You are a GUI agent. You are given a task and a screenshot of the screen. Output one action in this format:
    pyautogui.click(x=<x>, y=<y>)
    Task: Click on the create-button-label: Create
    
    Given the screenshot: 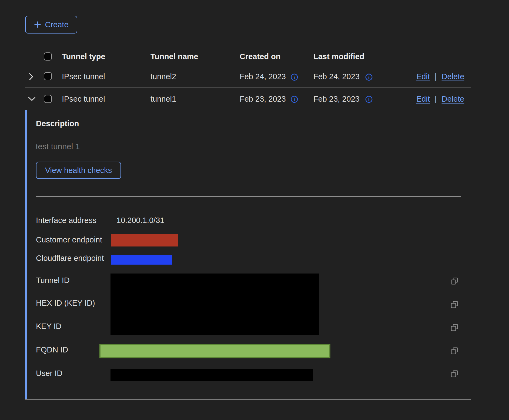 What is the action you would take?
    pyautogui.click(x=57, y=25)
    